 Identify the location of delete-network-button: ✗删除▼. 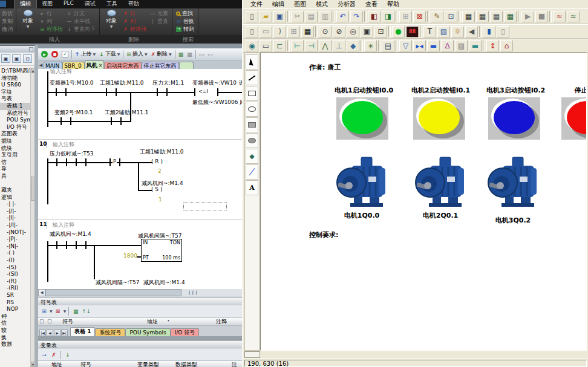
(162, 54).